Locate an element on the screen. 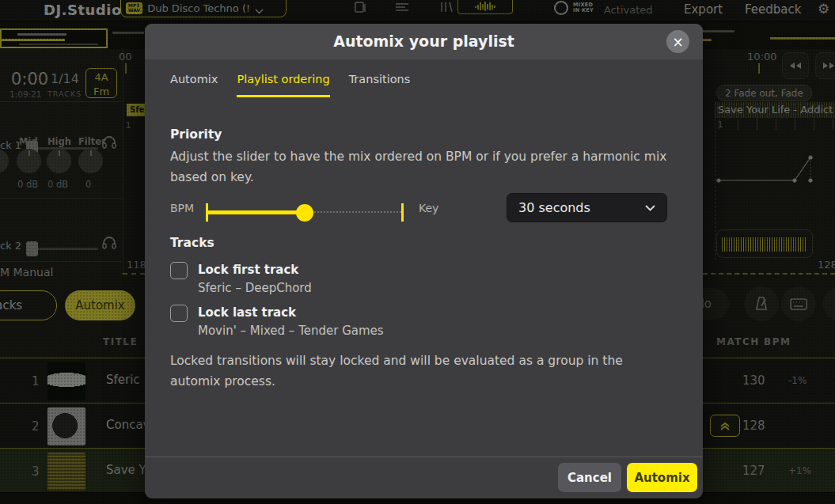 The width and height of the screenshot is (835, 504). slider-filled-track is located at coordinates (258, 212).